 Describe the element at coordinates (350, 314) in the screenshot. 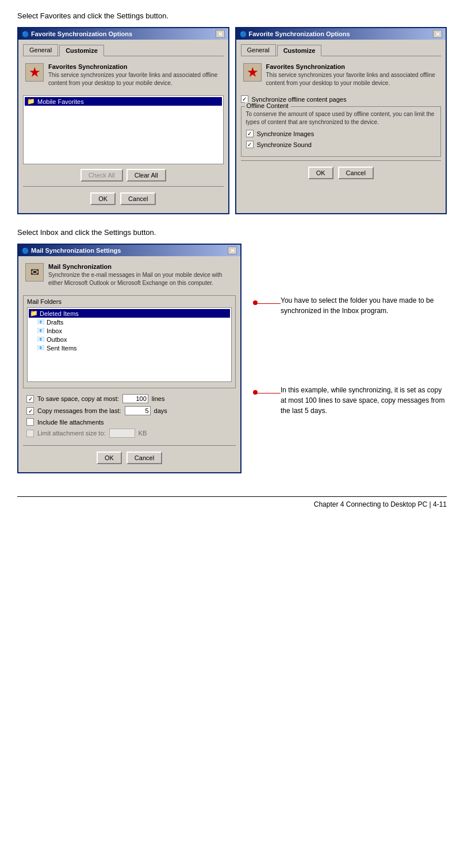

I see `folder-annotation-row: You have to select the folder you have m…` at that location.